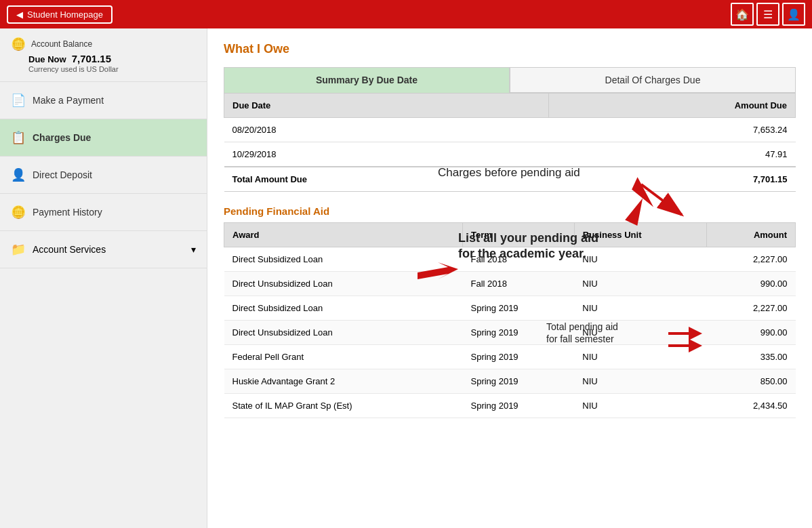  I want to click on aid-amount: 335.00, so click(751, 357).